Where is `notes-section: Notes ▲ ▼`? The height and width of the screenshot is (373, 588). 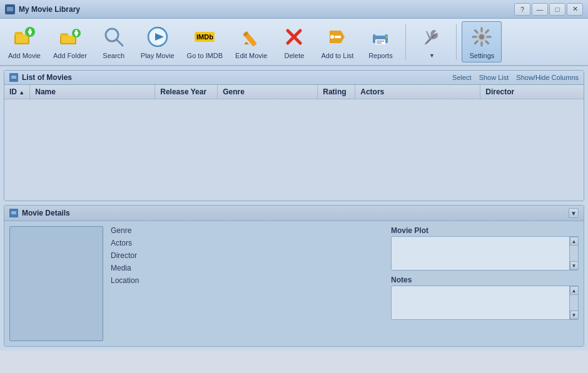 notes-section: Notes ▲ ▼ is located at coordinates (485, 297).